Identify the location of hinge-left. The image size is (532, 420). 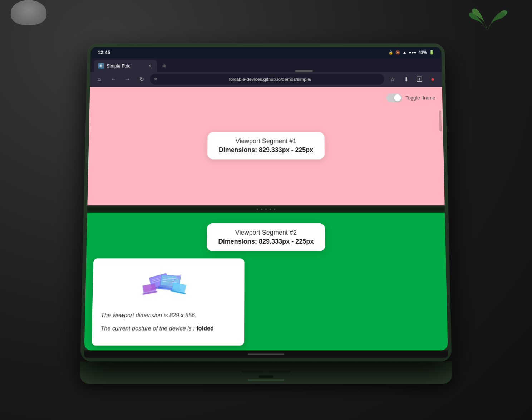
(253, 372).